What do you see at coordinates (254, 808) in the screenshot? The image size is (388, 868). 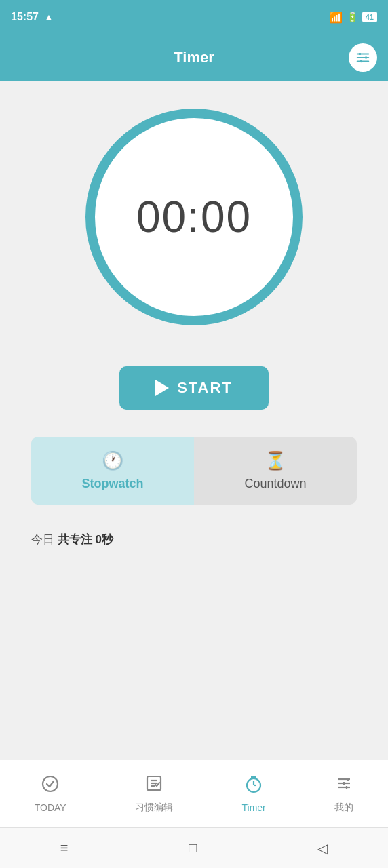 I see `timer-nav-label: Timer` at bounding box center [254, 808].